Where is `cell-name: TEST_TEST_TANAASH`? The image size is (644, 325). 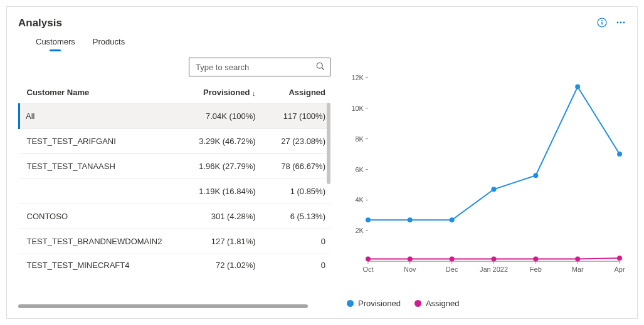 cell-name: TEST_TEST_TANAASH is located at coordinates (99, 167).